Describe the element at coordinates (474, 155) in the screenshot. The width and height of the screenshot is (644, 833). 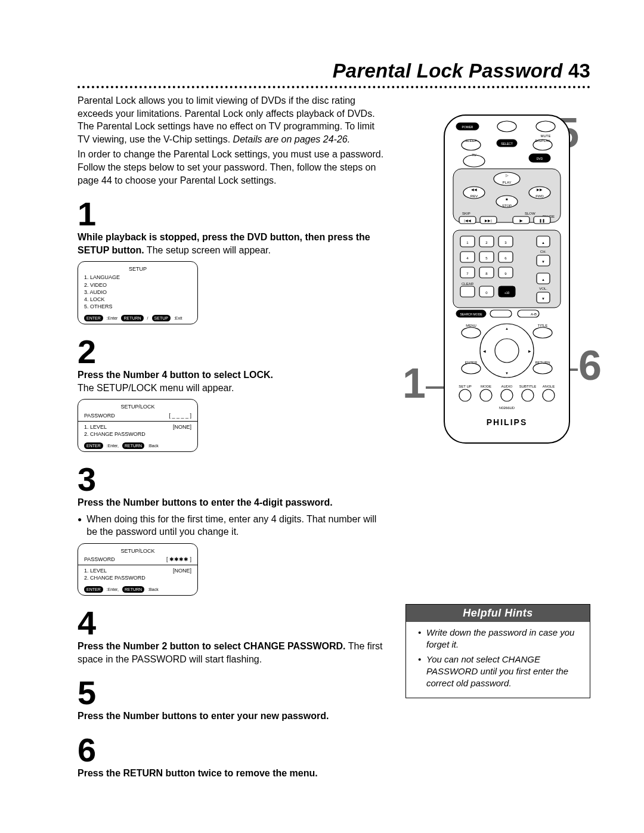
I see `svg-text: TV` at that location.